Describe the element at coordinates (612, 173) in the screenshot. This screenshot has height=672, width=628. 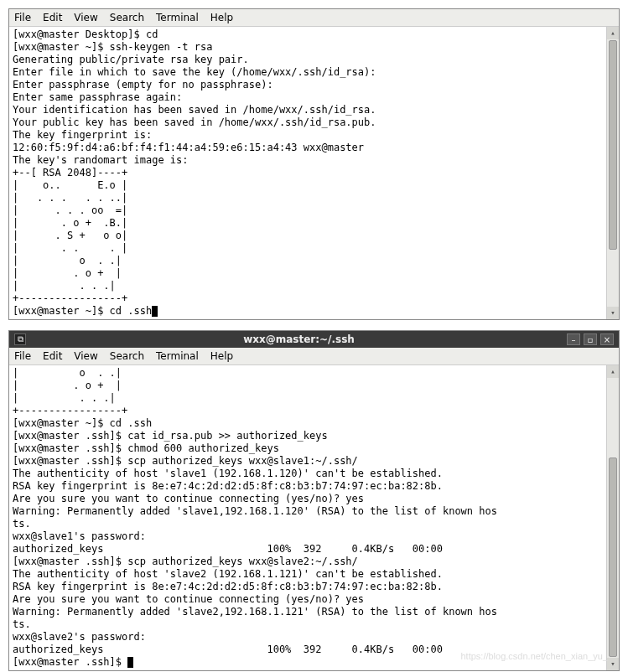
I see `scrollbar-1: ▴ ▾` at that location.